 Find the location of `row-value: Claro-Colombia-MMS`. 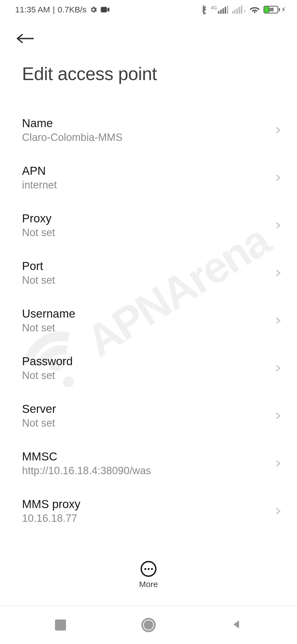

row-value: Claro-Colombia-MMS is located at coordinates (148, 138).